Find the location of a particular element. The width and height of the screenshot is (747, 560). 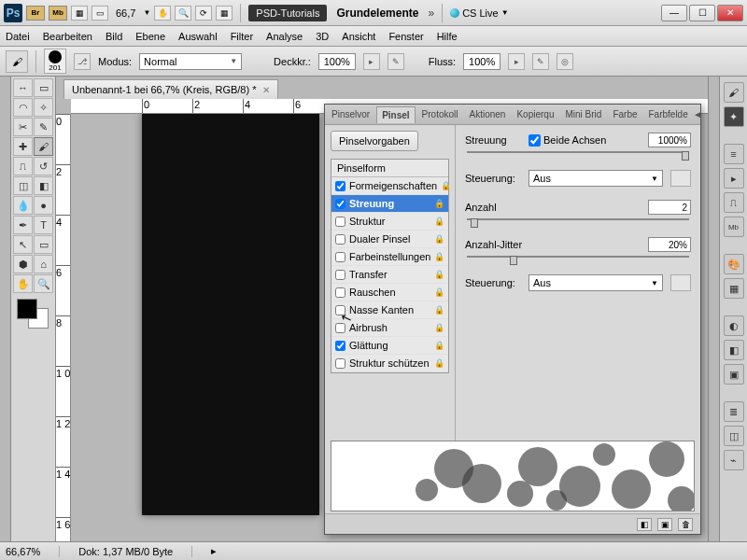

screenmode-icon: ▭ is located at coordinates (100, 13).